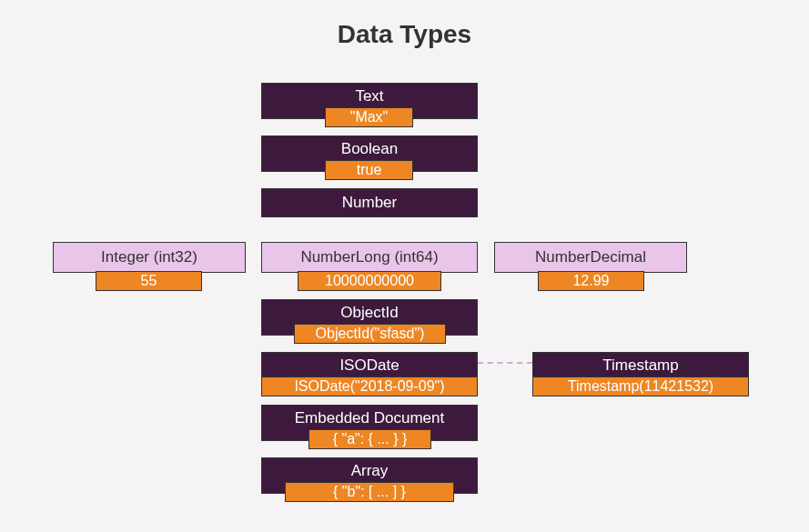  Describe the element at coordinates (404, 29) in the screenshot. I see `page-title: Data Types` at that location.